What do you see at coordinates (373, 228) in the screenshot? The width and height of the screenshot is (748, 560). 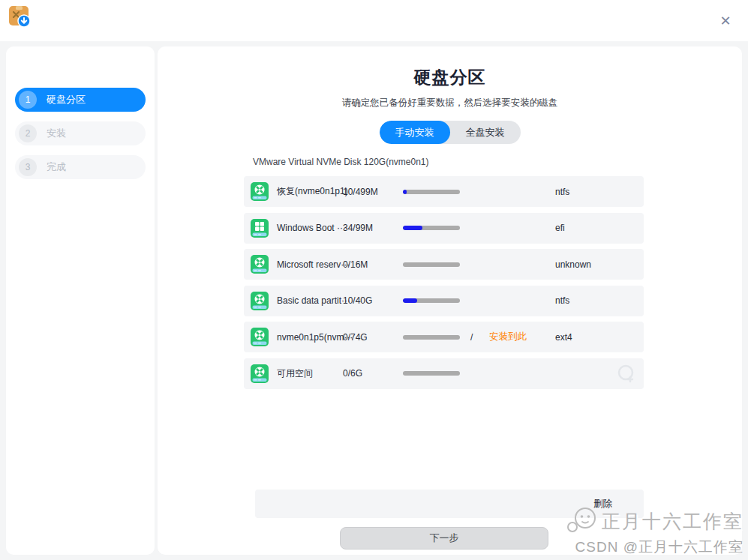 I see `partition-size: 34/99M` at bounding box center [373, 228].